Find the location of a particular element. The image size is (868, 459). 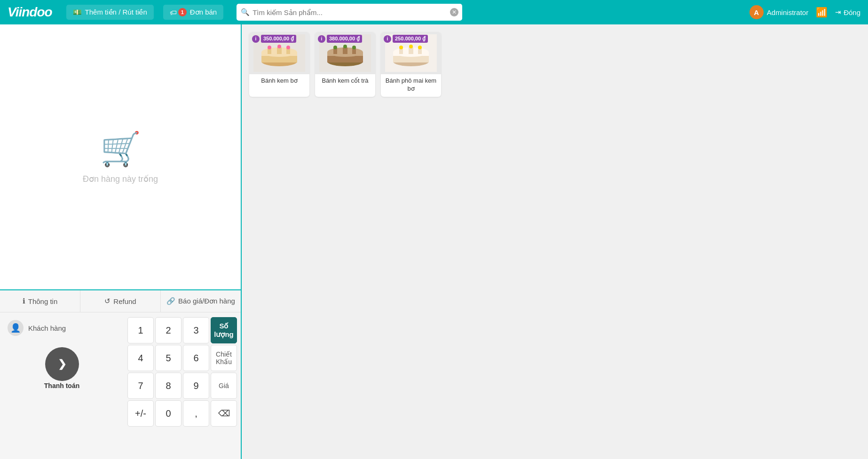

payment-label: Thanh toán is located at coordinates (62, 386).